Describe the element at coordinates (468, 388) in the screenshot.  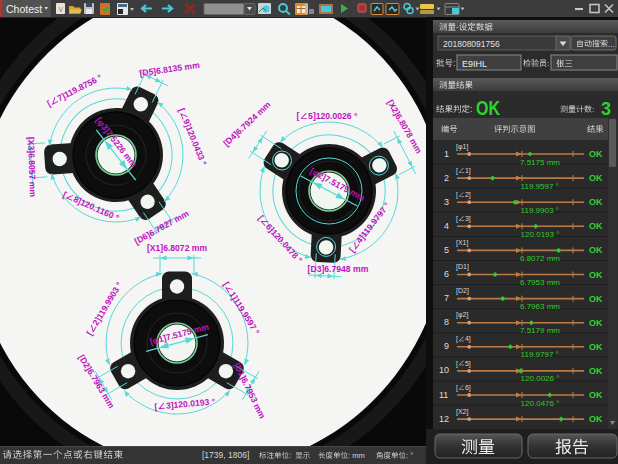
I see `svg-text: 6]` at that location.